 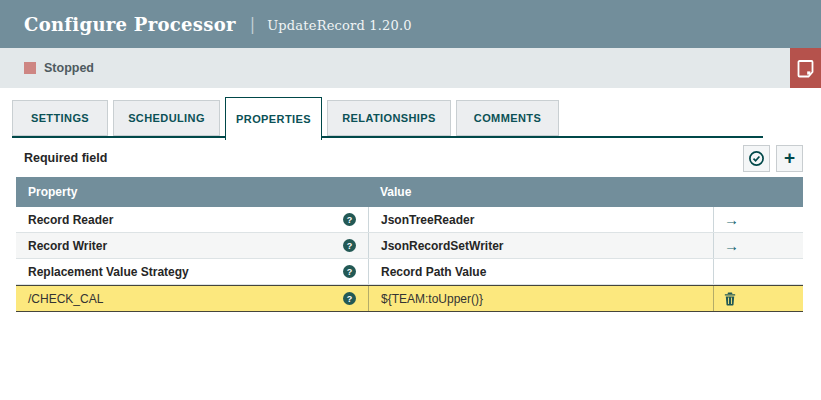 I want to click on tab-properties: PROPERTIES, so click(x=274, y=118).